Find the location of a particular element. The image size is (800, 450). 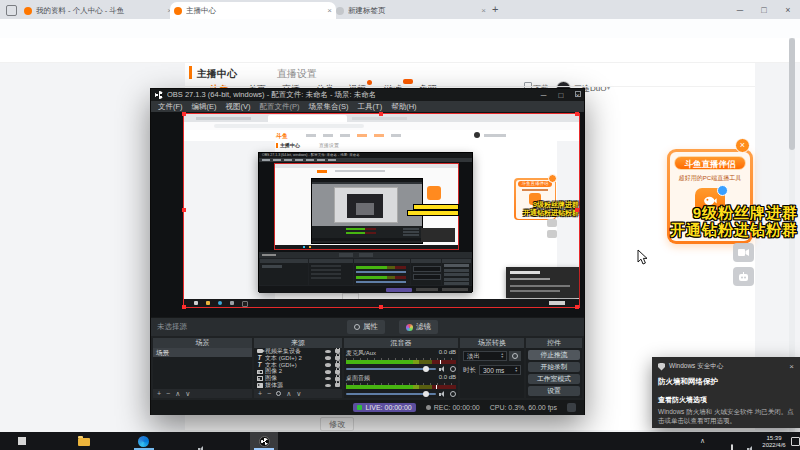

float-assistant-button is located at coordinates (744, 276).